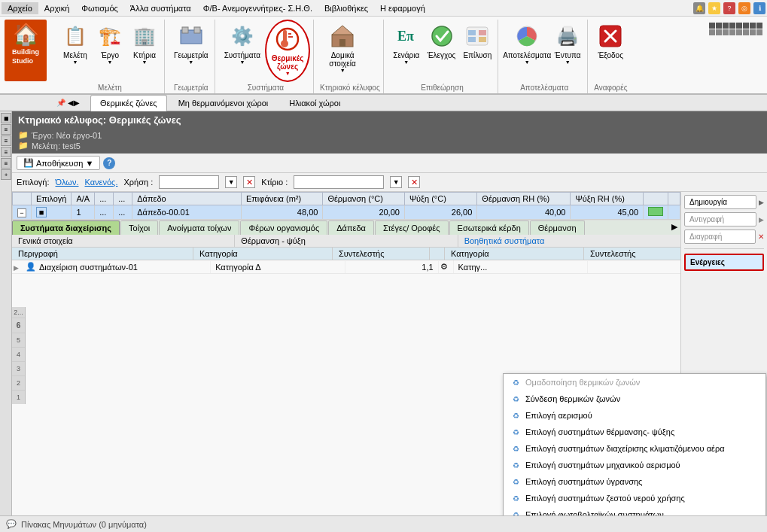 The image size is (767, 532). What do you see at coordinates (442, 41) in the screenshot?
I see `ribbon-btn-elegxos: Έλεγχος` at bounding box center [442, 41].